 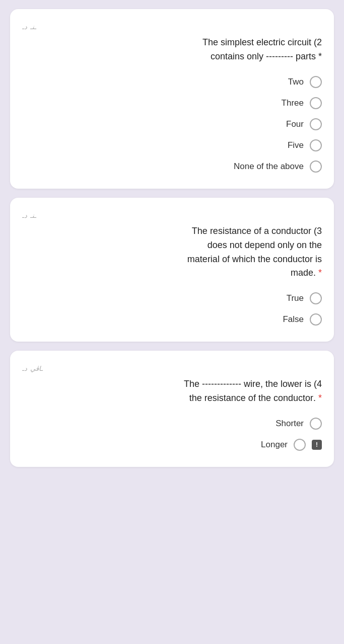 I want to click on question-line4-3: * .made, so click(x=172, y=273).